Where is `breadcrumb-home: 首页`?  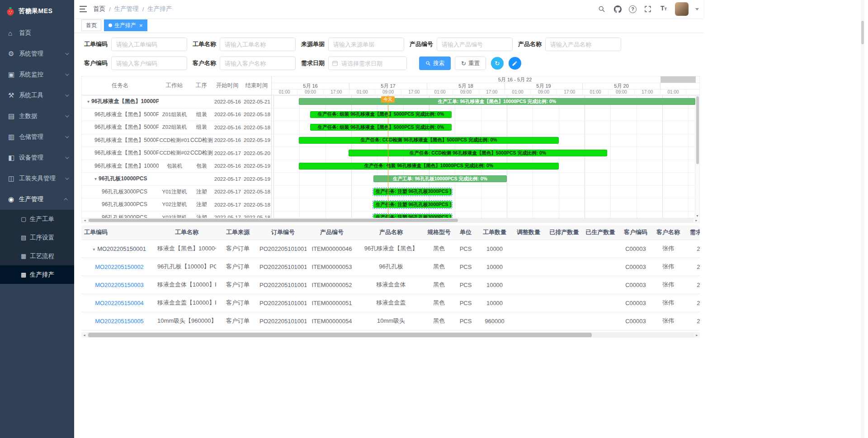
breadcrumb-home: 首页 is located at coordinates (99, 9).